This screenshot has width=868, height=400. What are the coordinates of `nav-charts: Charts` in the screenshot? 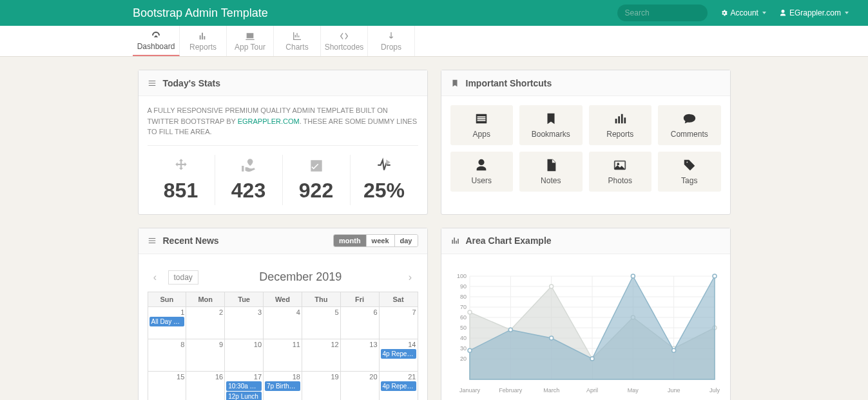 It's located at (298, 41).